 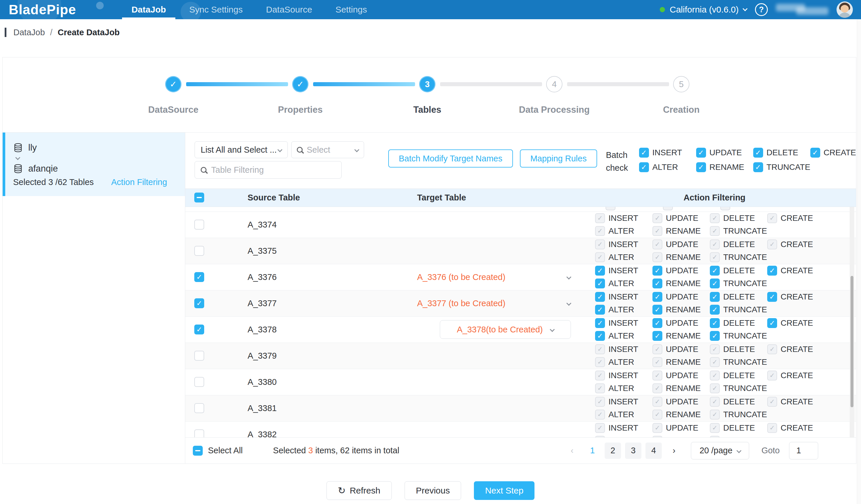 What do you see at coordinates (703, 10) in the screenshot?
I see `region-selector: California (v0.6.0)` at bounding box center [703, 10].